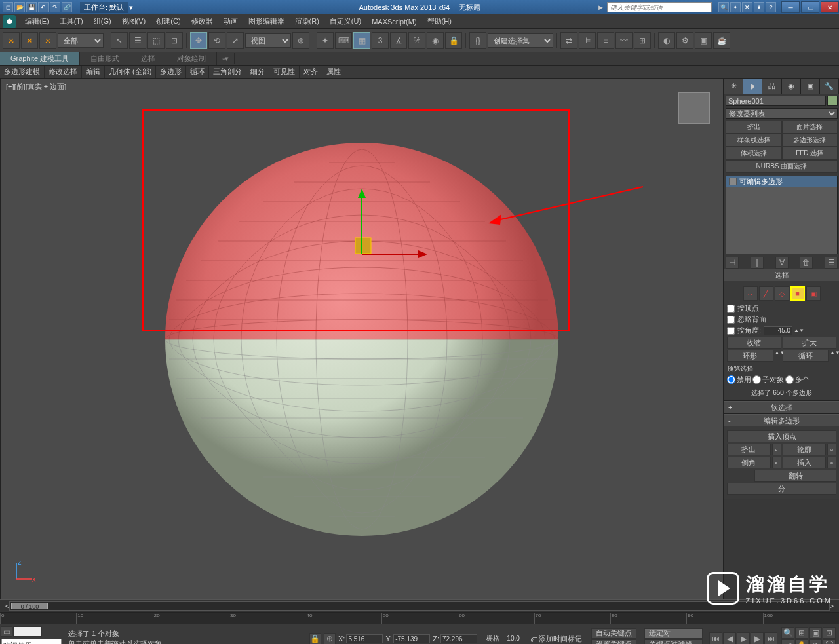 The height and width of the screenshot is (644, 839). Describe the element at coordinates (130, 72) in the screenshot. I see `panel-geometry: 几何体 (全部)` at that location.